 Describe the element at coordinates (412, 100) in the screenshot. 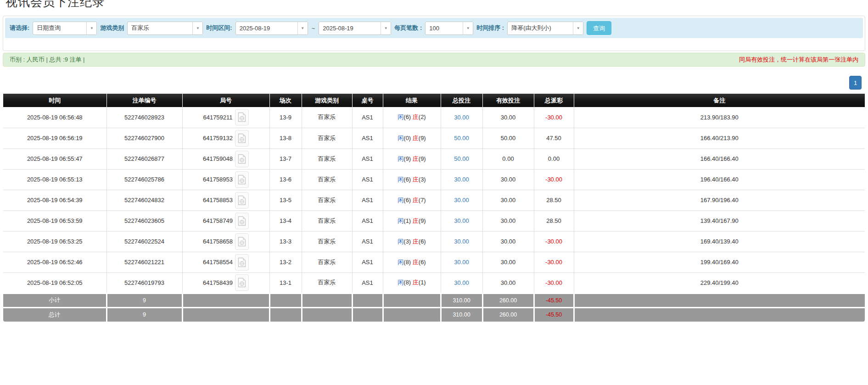

I see `column-header-6: 结果` at that location.